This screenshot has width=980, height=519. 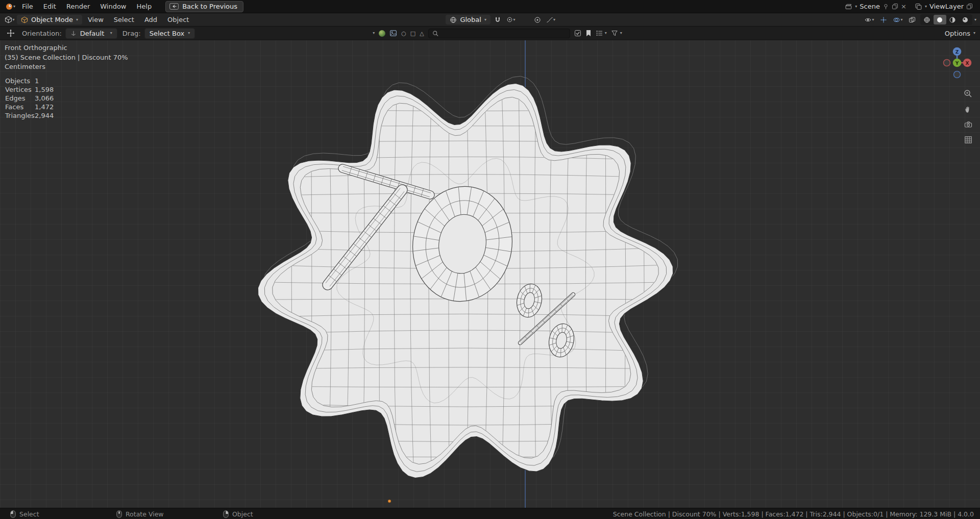 What do you see at coordinates (876, 6) in the screenshot?
I see `scene-selector: ▾ Scene ×` at bounding box center [876, 6].